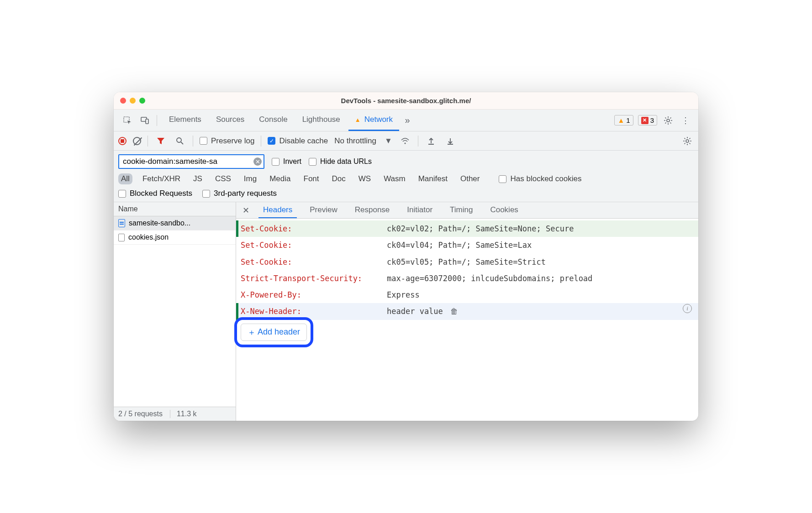  Describe the element at coordinates (652, 120) in the screenshot. I see `errors-count: 3` at that location.